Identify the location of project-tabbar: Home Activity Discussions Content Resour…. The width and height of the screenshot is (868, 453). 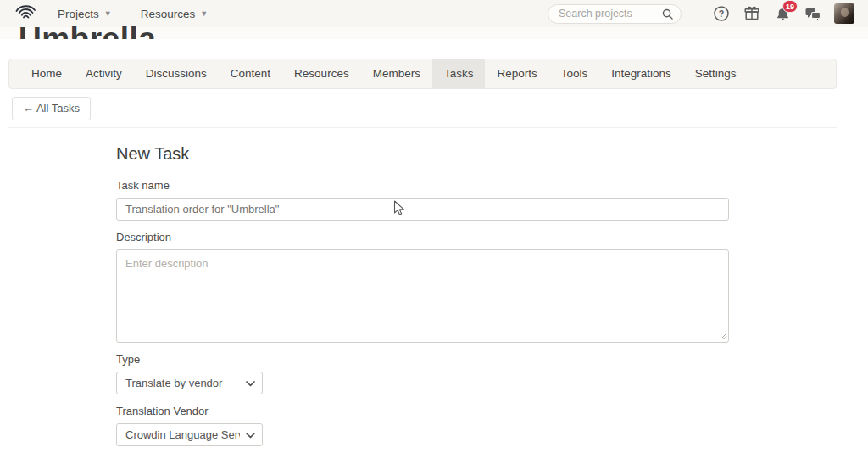
(422, 74).